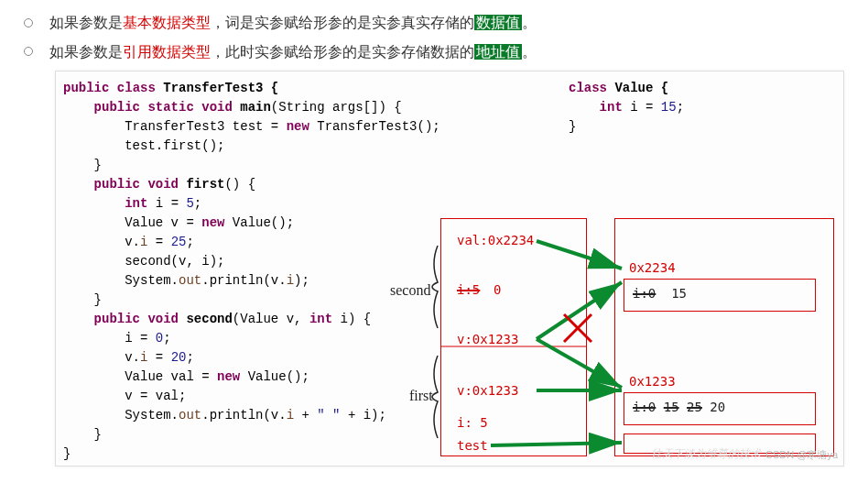  Describe the element at coordinates (645, 407) in the screenshot. I see `obj1233-i: i:0` at that location.